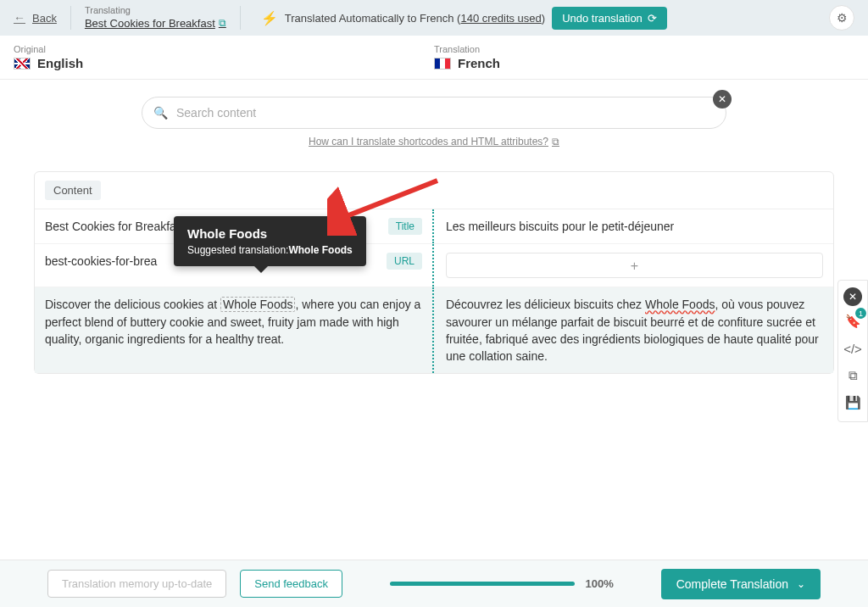 This screenshot has height=607, width=868. I want to click on translation-language-col: Translation French, so click(644, 58).